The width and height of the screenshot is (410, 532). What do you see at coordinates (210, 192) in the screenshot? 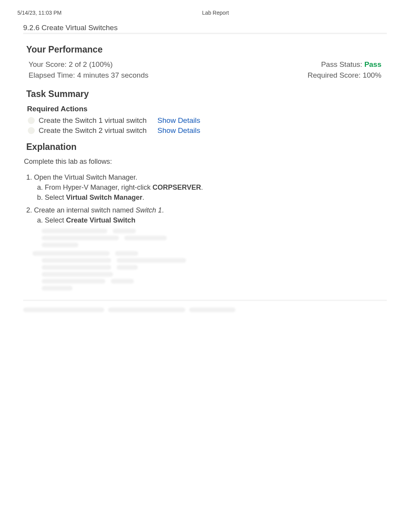
I see `step-1-sub: From Hyper-V Manager, right-click CORPSE…` at bounding box center [210, 192].